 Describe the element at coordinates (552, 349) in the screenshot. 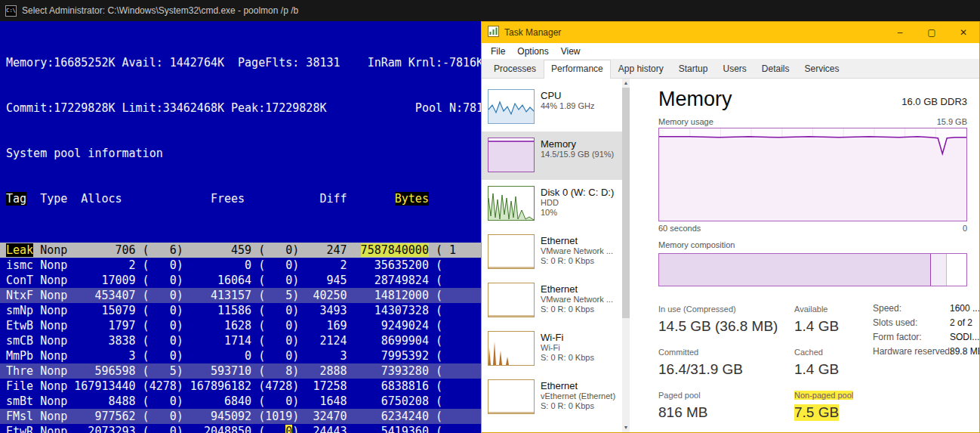

I see `sidebar-item-wifi: Wi-FiWi-FiS: 0 R: 0 Kbps` at that location.